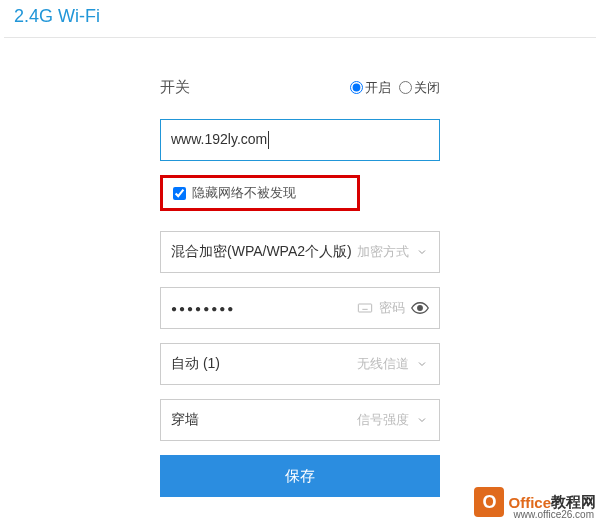  I want to click on switch-off-radio: 关闭, so click(420, 88).